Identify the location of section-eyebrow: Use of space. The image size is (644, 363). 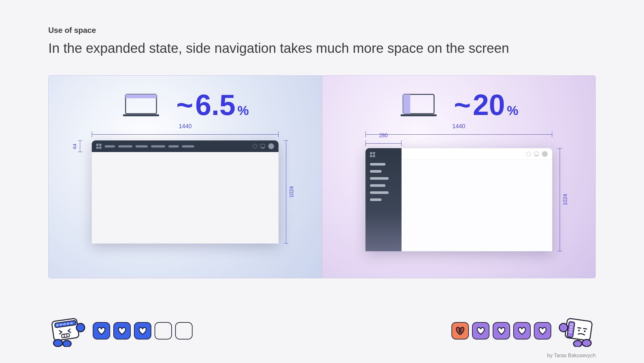
(322, 30).